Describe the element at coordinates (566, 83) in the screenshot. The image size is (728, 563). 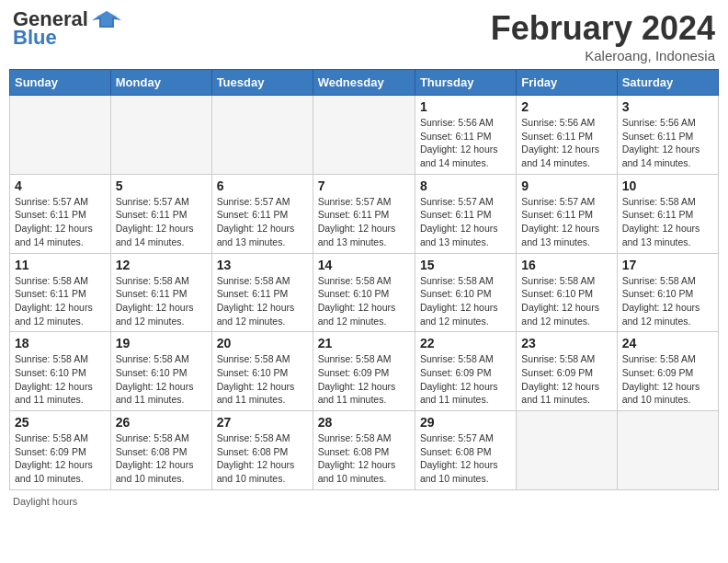
I see `calendar-day-header: Friday` at that location.